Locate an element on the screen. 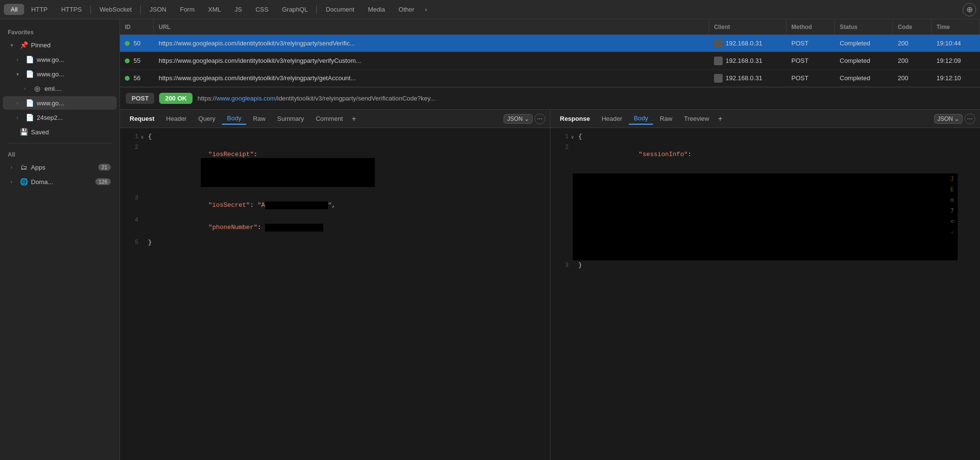  tab-http: HTTP is located at coordinates (39, 10).